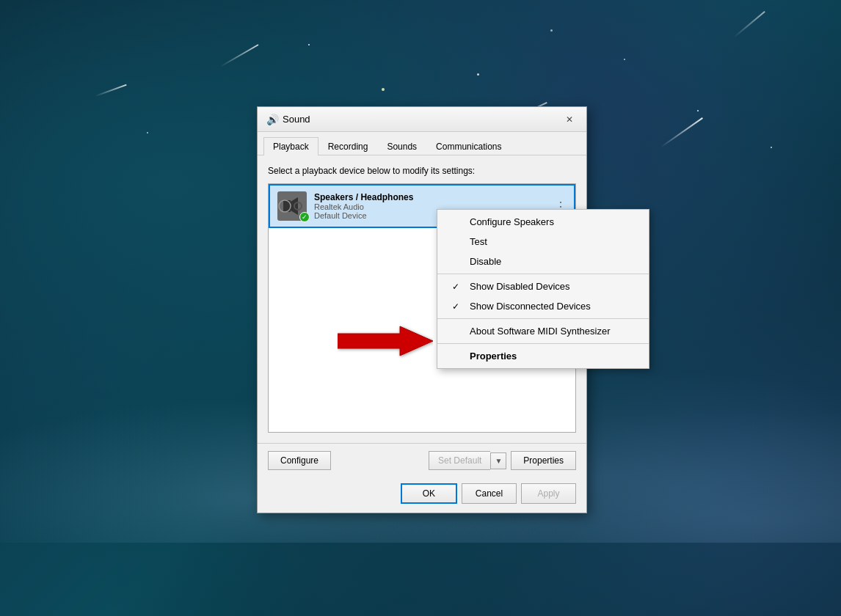 This screenshot has height=616, width=841. I want to click on configure-button: Configure, so click(299, 461).